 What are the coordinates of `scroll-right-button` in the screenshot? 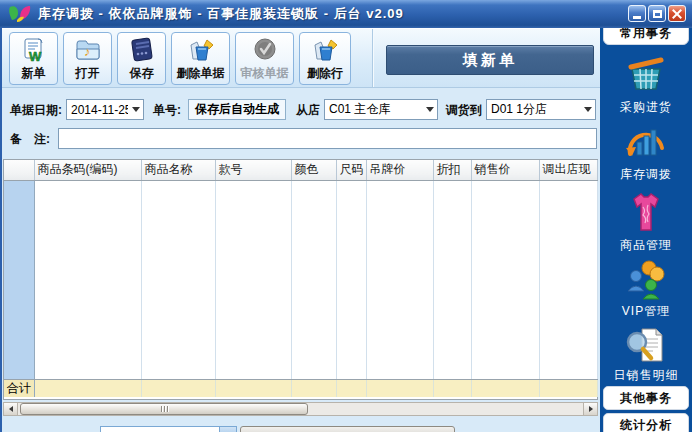 It's located at (590, 409).